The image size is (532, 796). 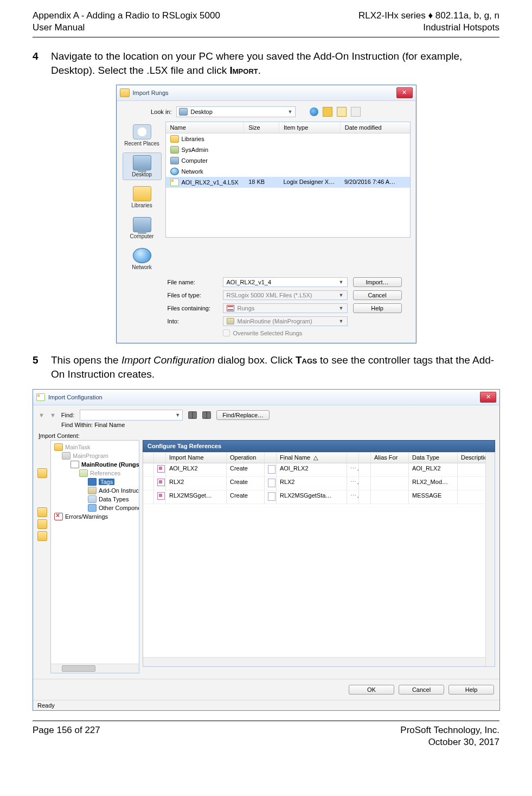 What do you see at coordinates (310, 128) in the screenshot?
I see `col-type: Item type` at bounding box center [310, 128].